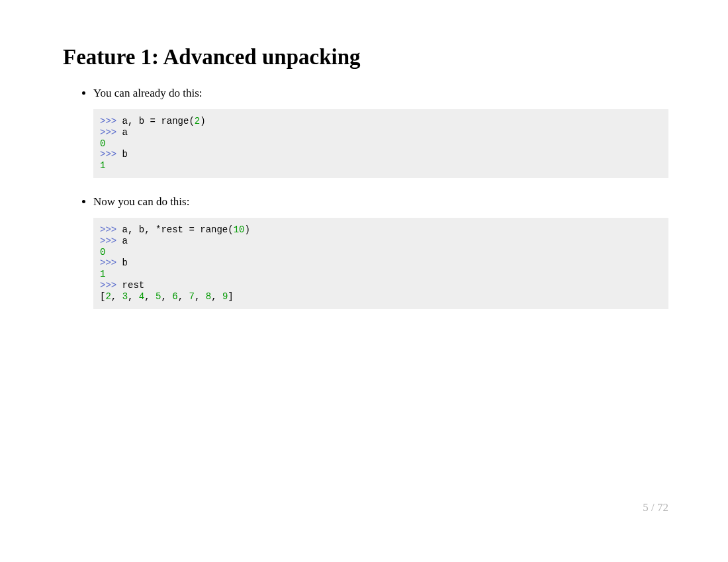  I want to click on code-number: 10, so click(240, 230).